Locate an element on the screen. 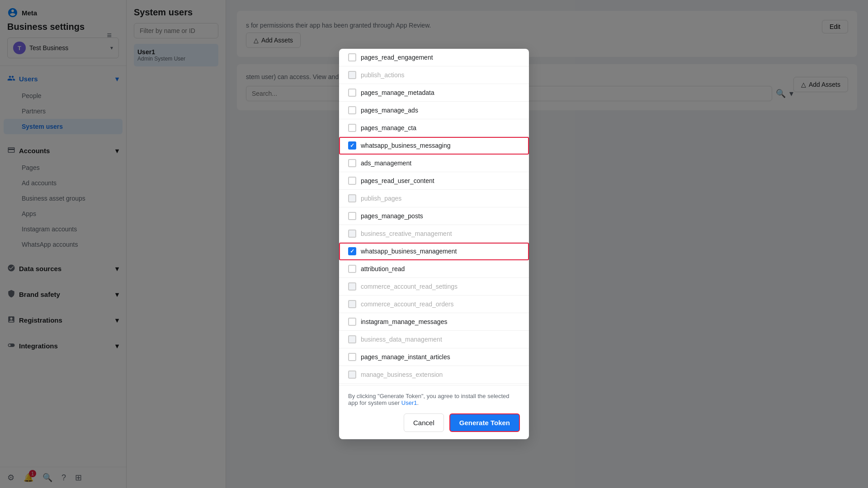 The width and height of the screenshot is (868, 488). permission-item: instagram_manage_messages is located at coordinates (434, 322).